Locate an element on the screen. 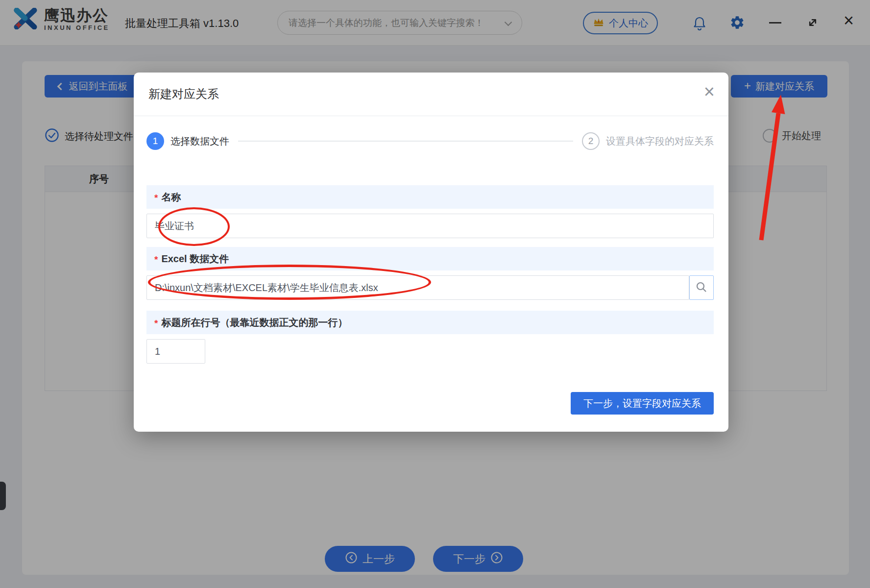 Image resolution: width=870 pixels, height=588 pixels. wizard-step-1-label: 选择数据文件 is located at coordinates (200, 141).